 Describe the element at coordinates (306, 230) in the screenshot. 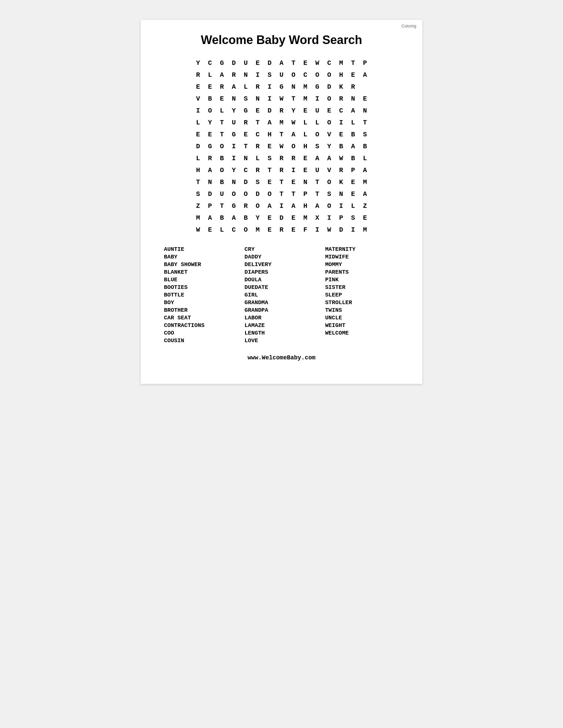

I see `grid-cell: F` at that location.